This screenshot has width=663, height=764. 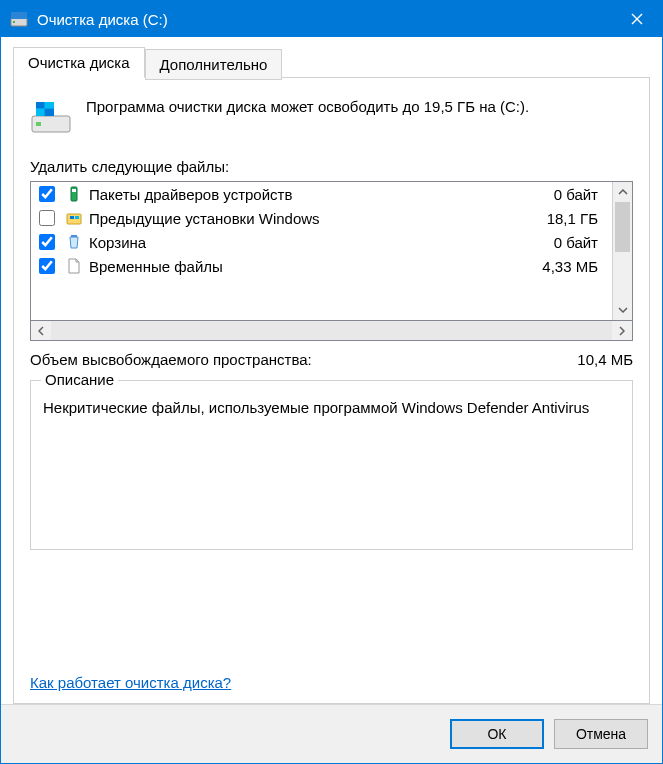 What do you see at coordinates (315, 218) in the screenshot?
I see `file-name: Предыдущие установки Windows` at bounding box center [315, 218].